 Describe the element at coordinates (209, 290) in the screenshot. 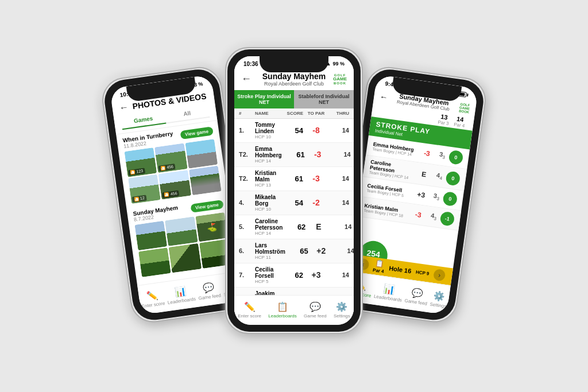

I see `nav-game-feed-left: 💬 Game feed` at that location.